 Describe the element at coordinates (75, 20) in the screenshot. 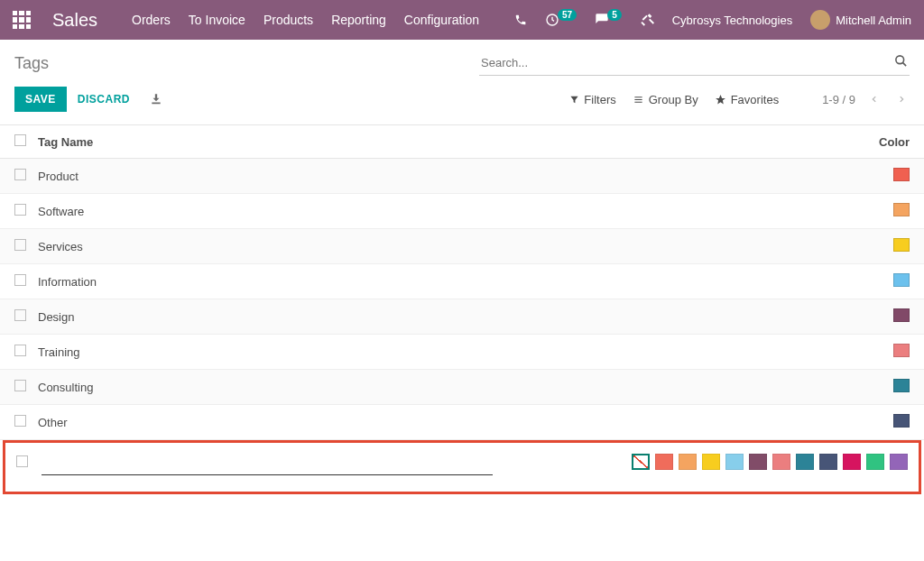

I see `app-title: Sales` at that location.